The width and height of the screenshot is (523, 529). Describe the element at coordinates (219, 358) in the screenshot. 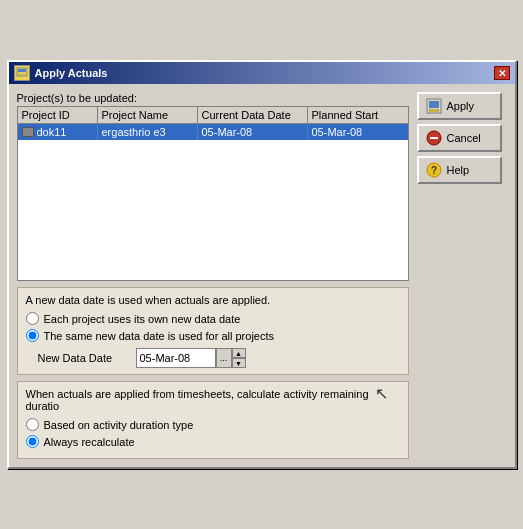

I see `date-row: New Data Date ... ▲ ▼` at that location.